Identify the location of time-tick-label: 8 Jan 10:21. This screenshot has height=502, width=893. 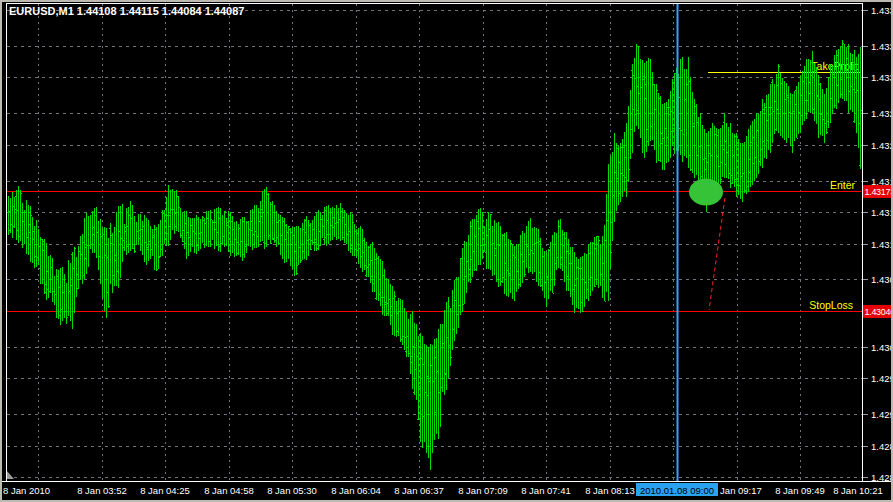
(858, 490).